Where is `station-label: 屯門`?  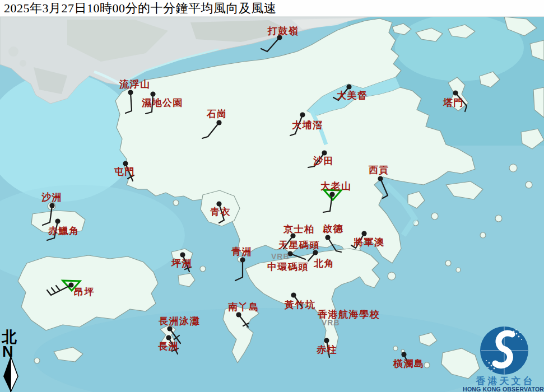 station-label: 屯門 is located at coordinates (124, 171).